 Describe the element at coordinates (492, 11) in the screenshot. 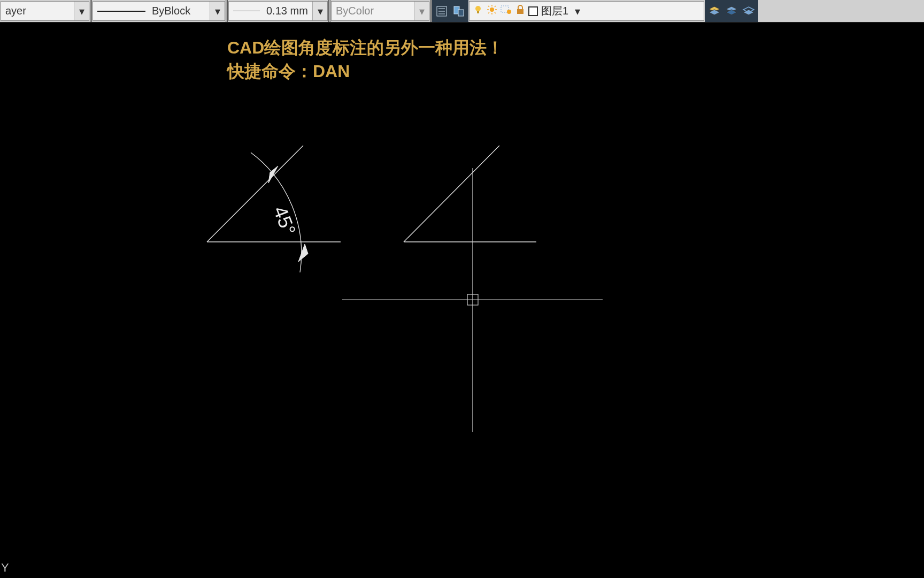

I see `sun-icon` at that location.